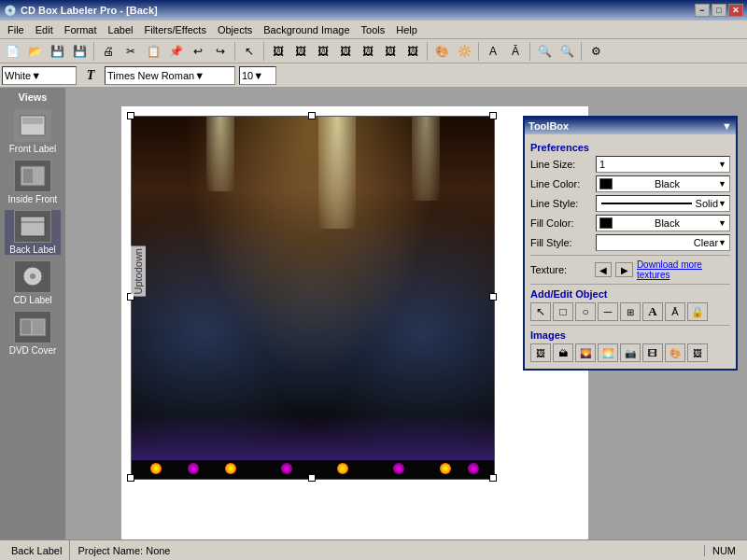  What do you see at coordinates (80, 30) in the screenshot?
I see `menu-format: Format` at bounding box center [80, 30].